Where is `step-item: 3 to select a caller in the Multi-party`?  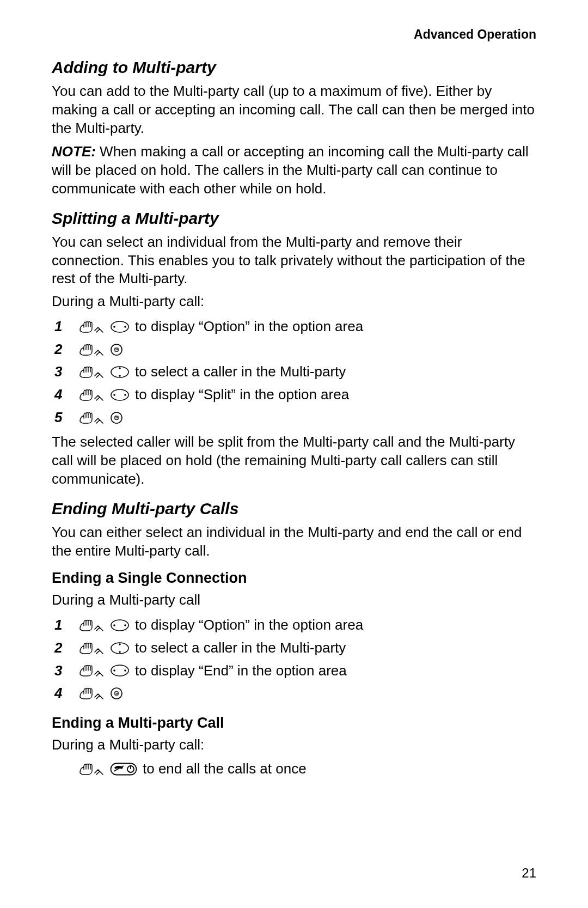
step-item: 3 to select a caller in the Multi-party is located at coordinates (294, 372).